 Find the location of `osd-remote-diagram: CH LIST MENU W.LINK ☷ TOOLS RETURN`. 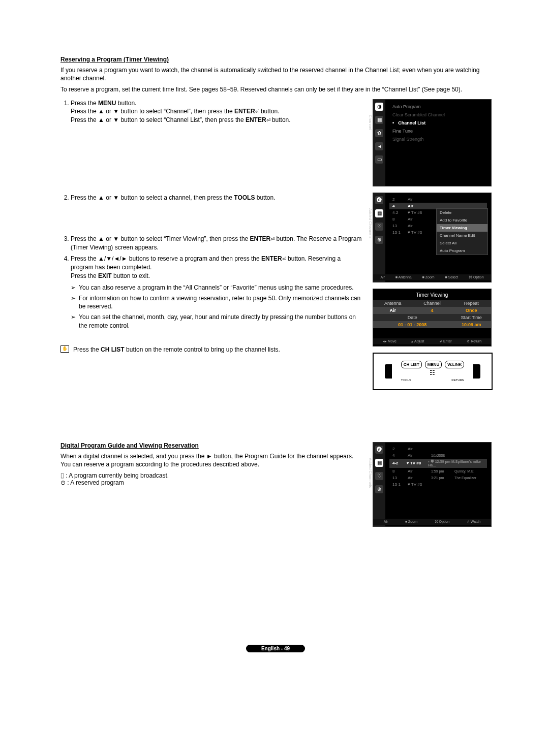

osd-remote-diagram: CH LIST MENU W.LINK ☷ TOOLS RETURN is located at coordinates (433, 371).